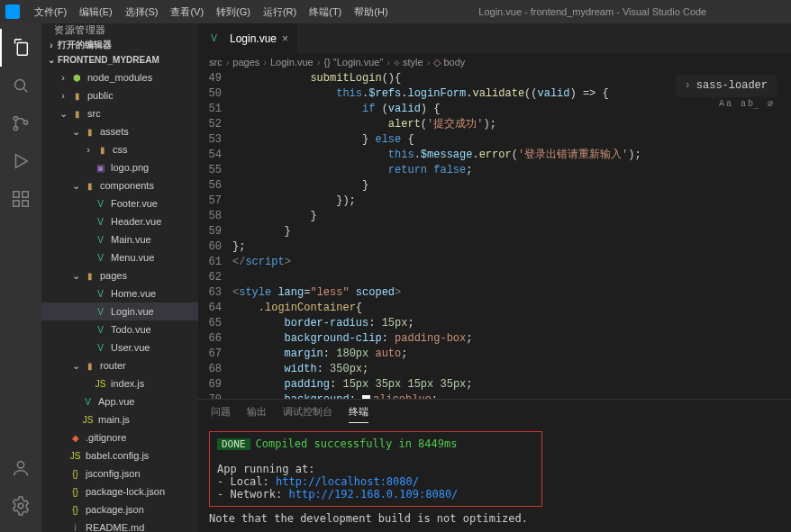 The width and height of the screenshot is (791, 532). What do you see at coordinates (373, 494) in the screenshot?
I see `network-url: http://192.168.0.109:8080/` at bounding box center [373, 494].